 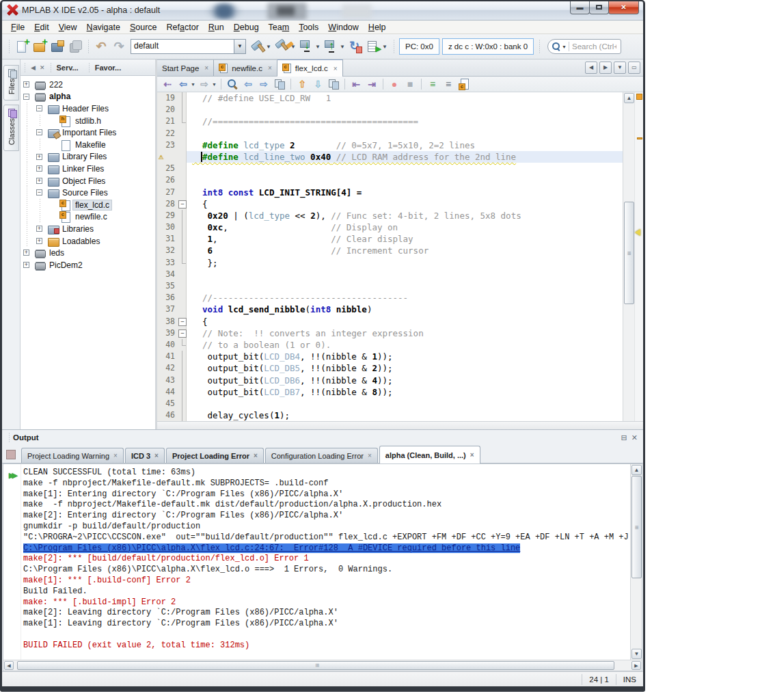 What do you see at coordinates (433, 84) in the screenshot?
I see `comment-button: ≡` at bounding box center [433, 84].